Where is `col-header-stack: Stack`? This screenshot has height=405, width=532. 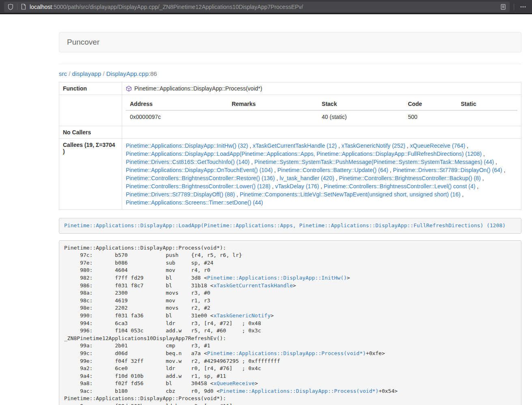 col-header-stack: Stack is located at coordinates (361, 104).